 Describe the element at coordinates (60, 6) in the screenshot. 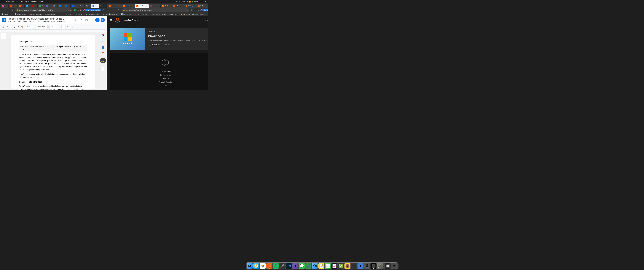

I see `tab-10: 10 10` at that location.